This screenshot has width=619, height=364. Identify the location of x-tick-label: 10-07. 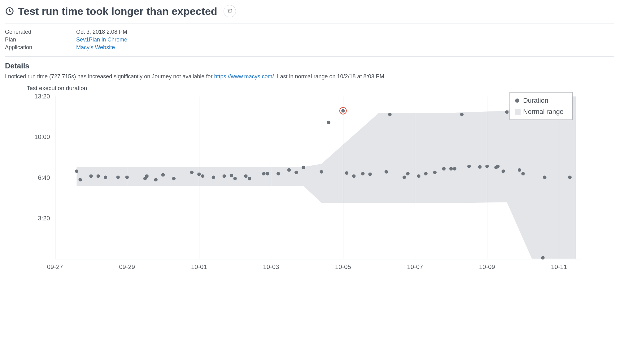
(415, 267).